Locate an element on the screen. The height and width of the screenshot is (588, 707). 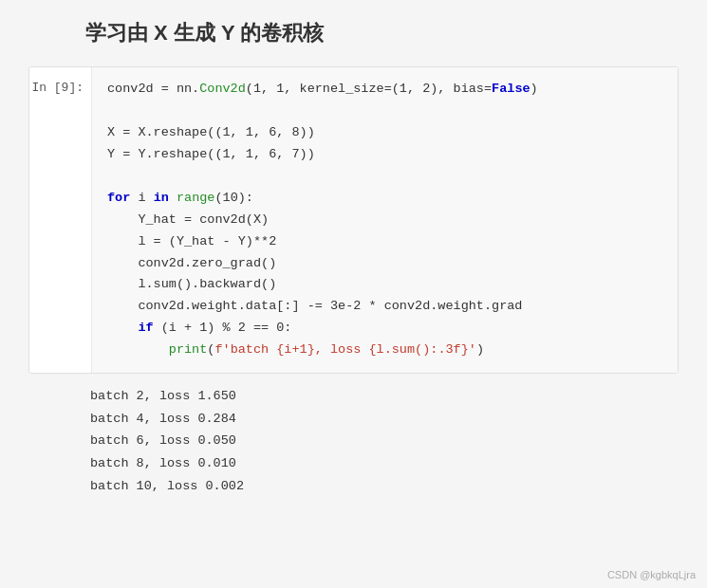
code-line-11: conv2d.weight.data[:] -= 3e-2 * conv2d.w… is located at coordinates (385, 307).